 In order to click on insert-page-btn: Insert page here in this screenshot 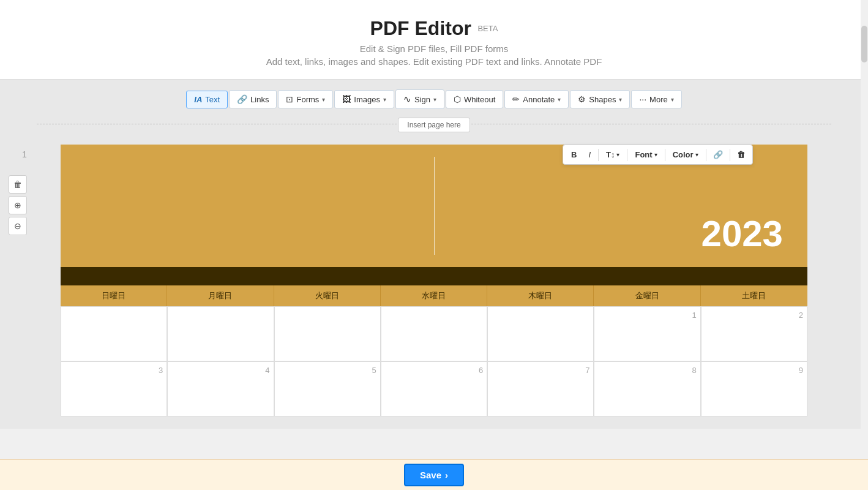, I will do `click(433, 125)`.